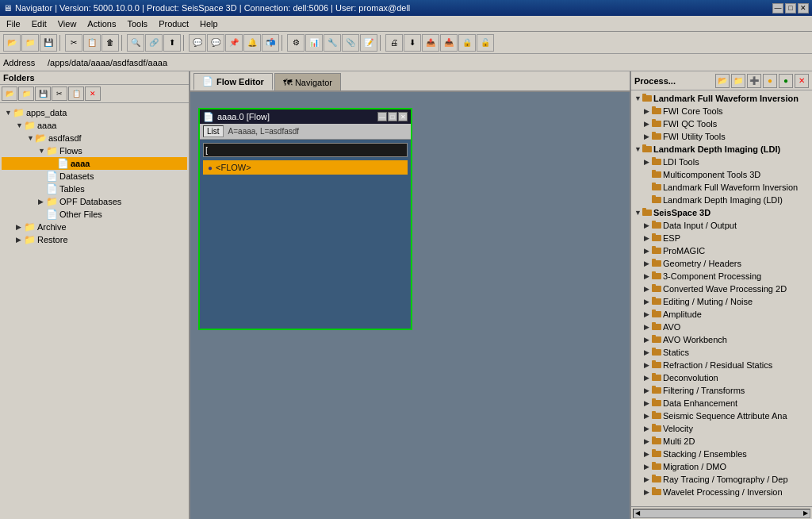  Describe the element at coordinates (94, 138) in the screenshot. I see `tree-item: ▼📂asdfasdf` at that location.